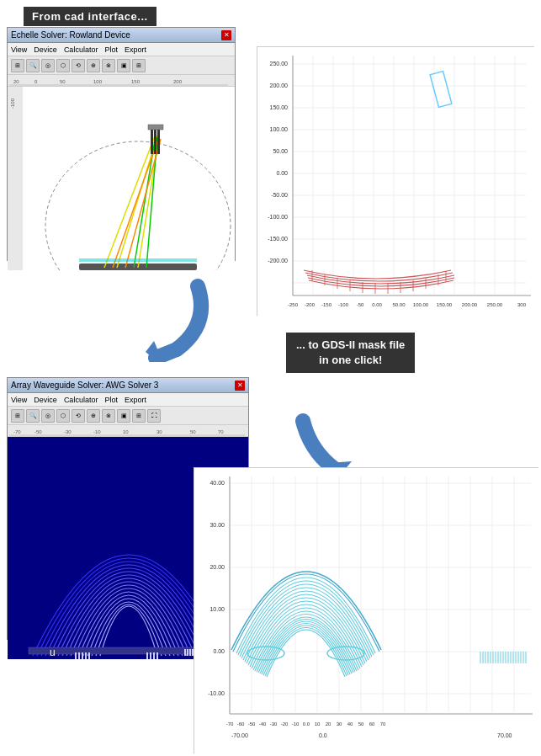 The image size is (541, 756). What do you see at coordinates (284, 724) in the screenshot?
I see `svg-text: -20` at bounding box center [284, 724].